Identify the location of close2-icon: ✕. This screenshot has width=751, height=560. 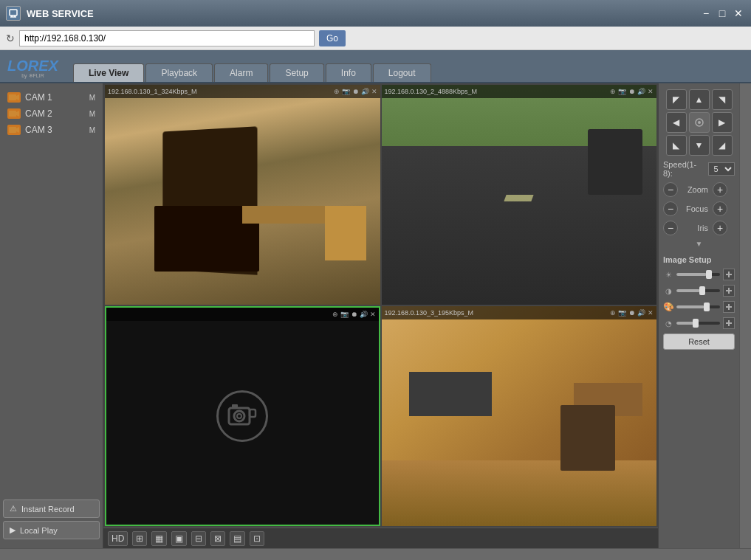
(651, 91).